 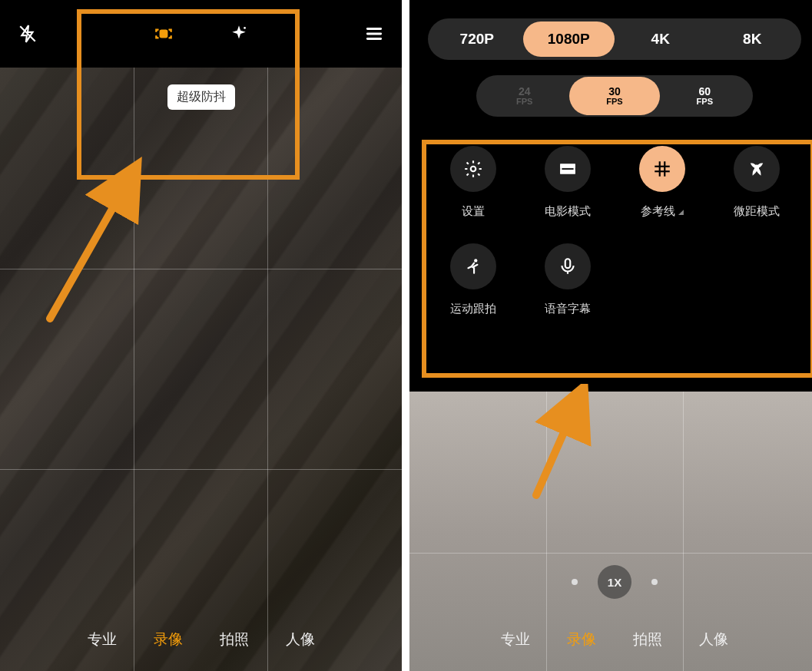 I want to click on menu-icon, so click(x=374, y=34).